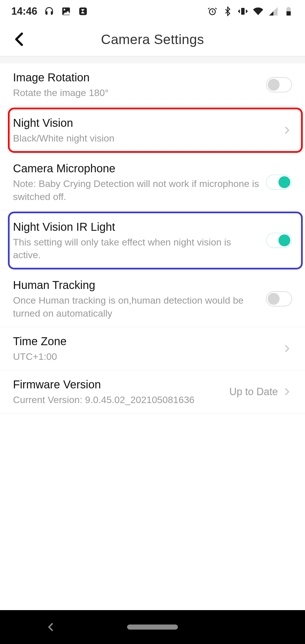 Image resolution: width=305 pixels, height=644 pixels. Describe the element at coordinates (49, 11) in the screenshot. I see `headphones-icon` at that location.